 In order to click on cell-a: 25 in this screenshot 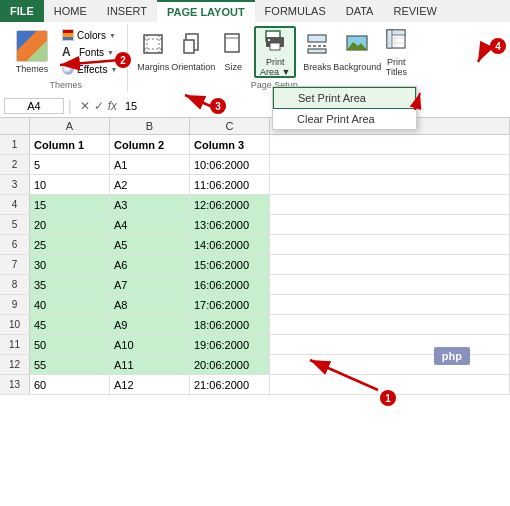, I will do `click(70, 244)`.